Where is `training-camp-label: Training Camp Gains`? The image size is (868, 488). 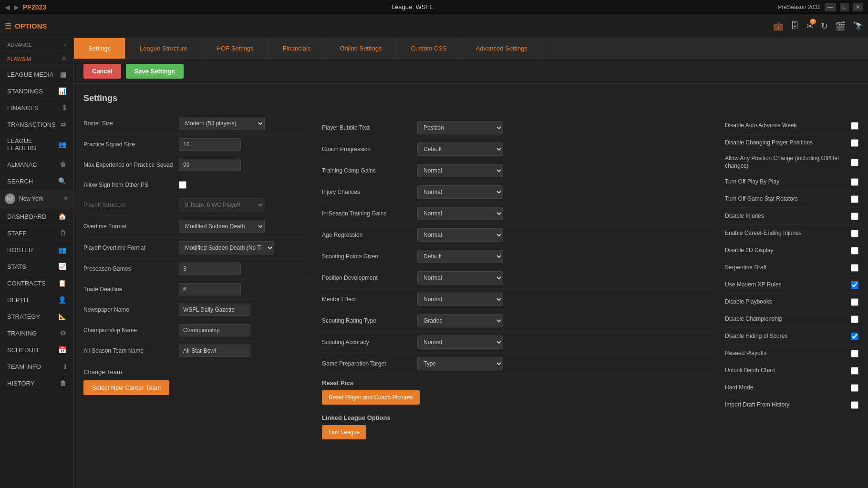 training-camp-label: Training Camp Gains is located at coordinates (370, 171).